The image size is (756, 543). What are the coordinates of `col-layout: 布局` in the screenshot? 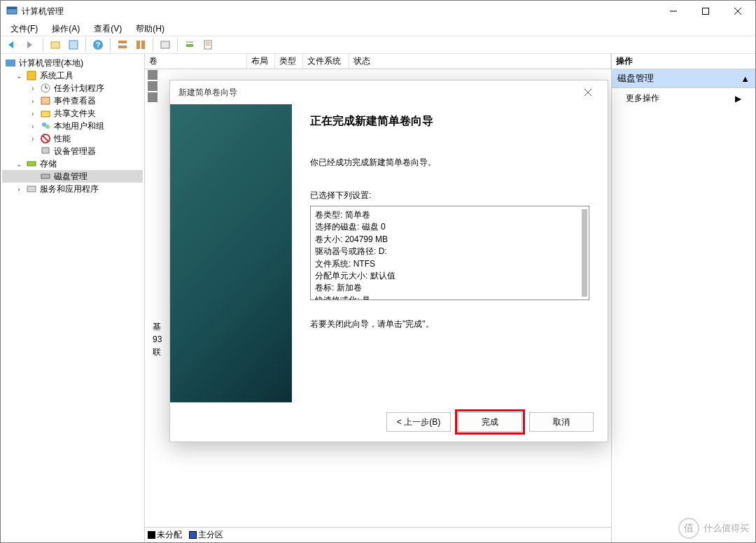 It's located at (261, 62).